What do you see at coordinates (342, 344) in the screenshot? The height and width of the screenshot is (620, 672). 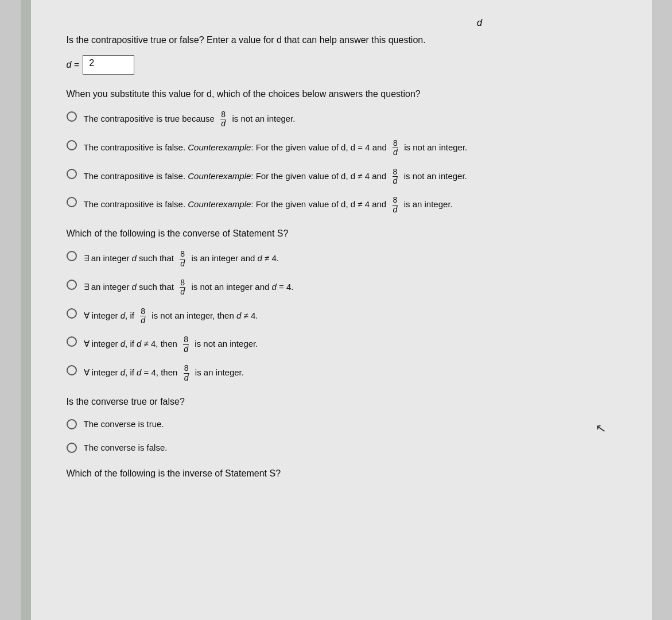 I see `cv-option-4: ∀ integer d, if d ≠ 4, then 8d is not an…` at bounding box center [342, 344].